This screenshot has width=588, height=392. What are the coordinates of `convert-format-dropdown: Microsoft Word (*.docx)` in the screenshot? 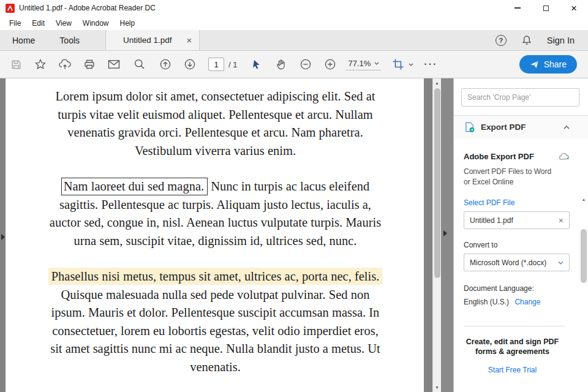 It's located at (517, 262).